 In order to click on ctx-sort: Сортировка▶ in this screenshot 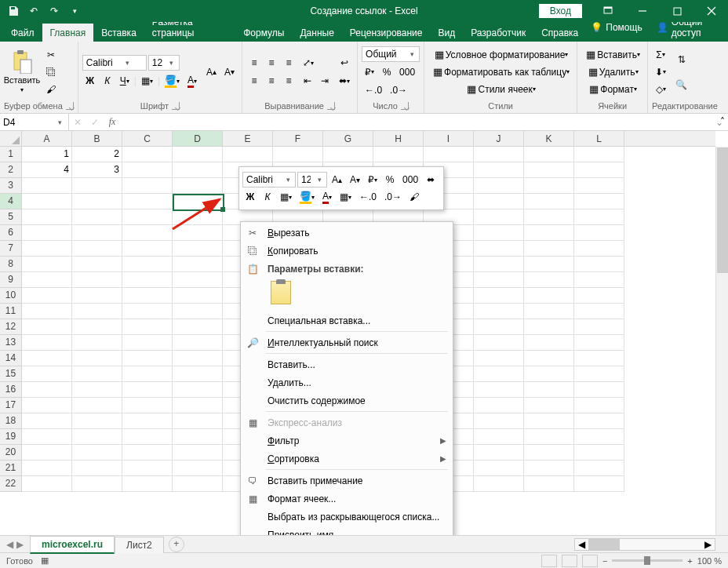, I will do `click(347, 458)`.